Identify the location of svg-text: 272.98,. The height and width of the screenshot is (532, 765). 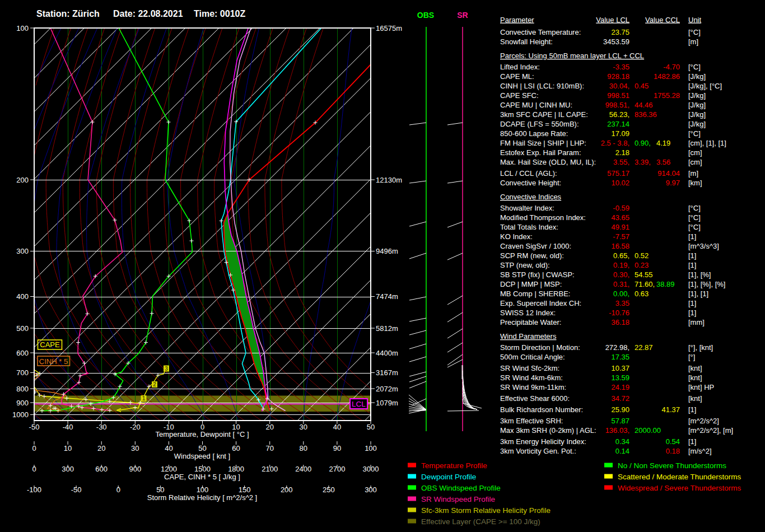
(617, 347).